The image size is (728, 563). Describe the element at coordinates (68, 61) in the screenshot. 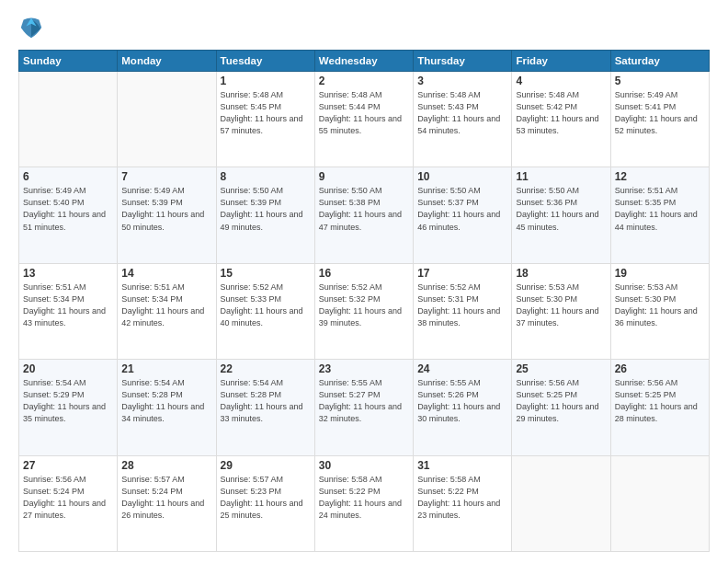

I see `day-header-sunday: Sunday` at that location.